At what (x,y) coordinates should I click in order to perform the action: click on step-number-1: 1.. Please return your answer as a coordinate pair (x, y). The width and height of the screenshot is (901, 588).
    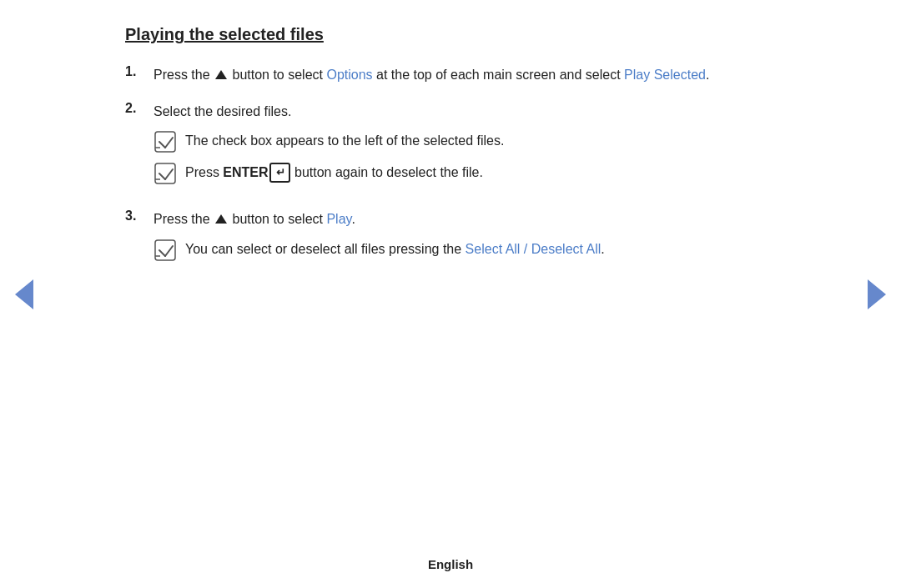
    Looking at the image, I should click on (137, 72).